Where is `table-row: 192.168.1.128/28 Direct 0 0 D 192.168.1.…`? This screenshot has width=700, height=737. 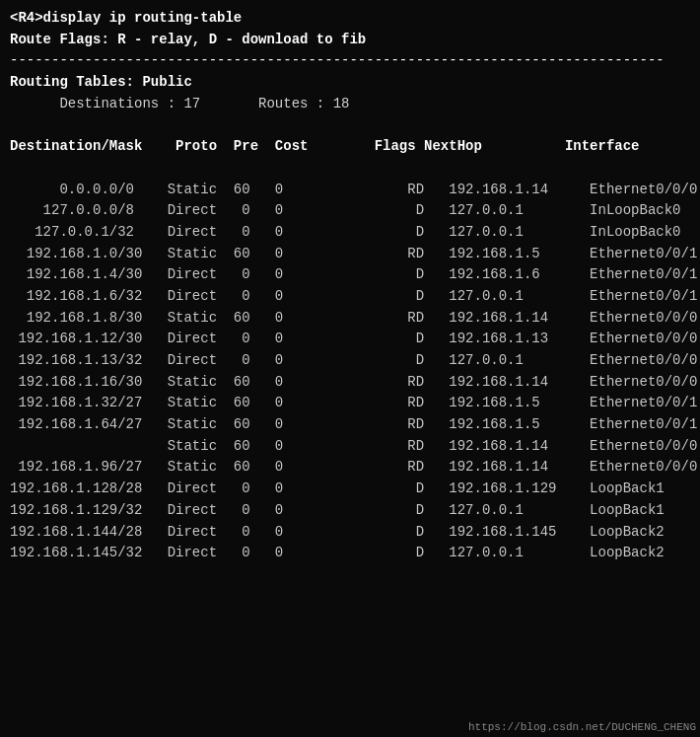
table-row: 192.168.1.128/28 Direct 0 0 D 192.168.1.… is located at coordinates (350, 489).